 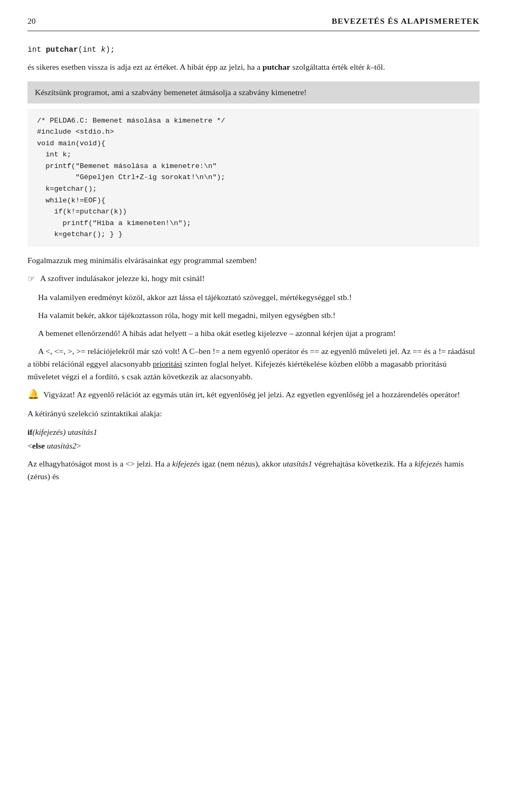 What do you see at coordinates (253, 432) in the screenshot?
I see `if-line-1: if(kifejezés) utasítás1` at bounding box center [253, 432].